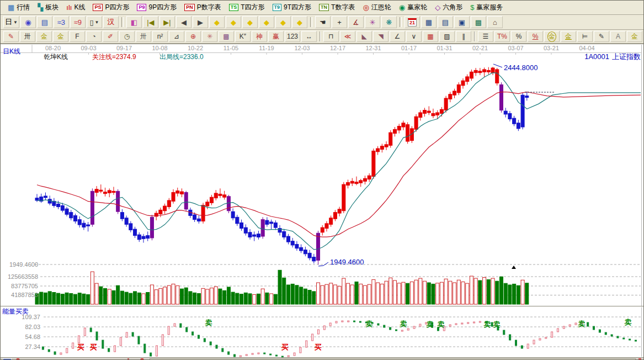  What do you see at coordinates (210, 36) in the screenshot?
I see `star-wheel-icon: ✳` at bounding box center [210, 36].